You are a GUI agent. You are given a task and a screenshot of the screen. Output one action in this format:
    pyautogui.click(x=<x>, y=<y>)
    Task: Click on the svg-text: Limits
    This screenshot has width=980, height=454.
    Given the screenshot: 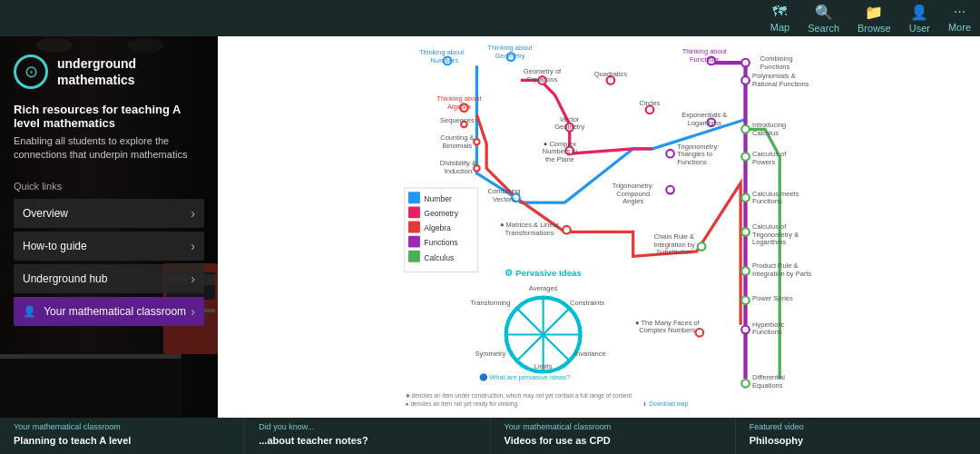 What is the action you would take?
    pyautogui.click(x=544, y=367)
    